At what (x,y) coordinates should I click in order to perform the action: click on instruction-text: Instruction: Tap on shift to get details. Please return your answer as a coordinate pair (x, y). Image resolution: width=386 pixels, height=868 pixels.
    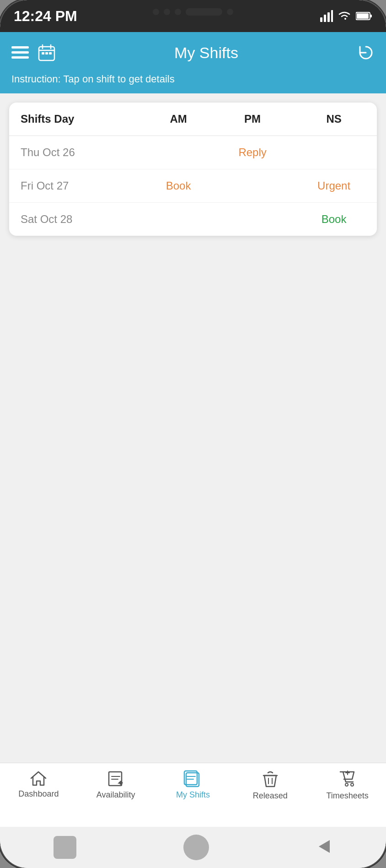
    Looking at the image, I should click on (93, 79).